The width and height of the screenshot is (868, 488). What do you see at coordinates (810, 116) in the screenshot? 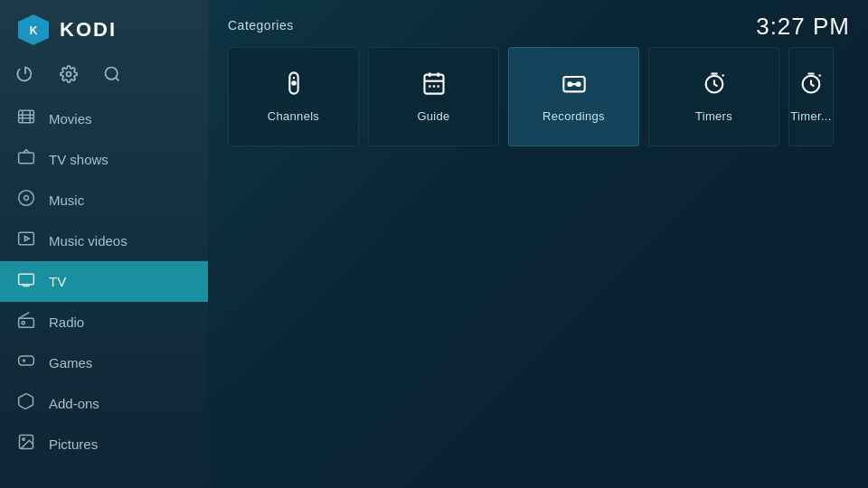
I see `category-label-timers2: Timer...` at bounding box center [810, 116].